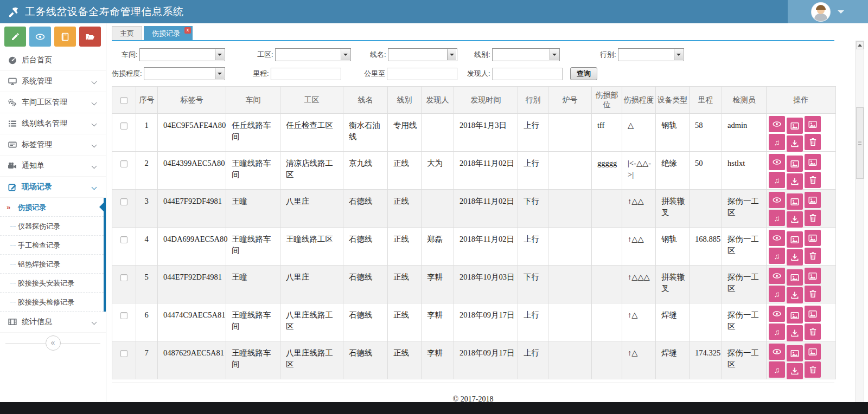 This screenshot has width=868, height=414. I want to click on sidebar-item-statistics: 统计信息, so click(53, 322).